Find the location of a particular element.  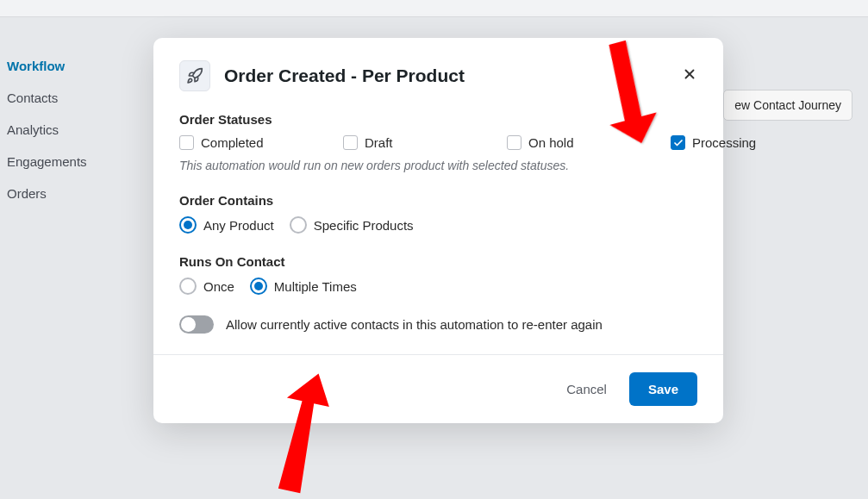

sidebar-item-contacts: Contacts is located at coordinates (67, 98).